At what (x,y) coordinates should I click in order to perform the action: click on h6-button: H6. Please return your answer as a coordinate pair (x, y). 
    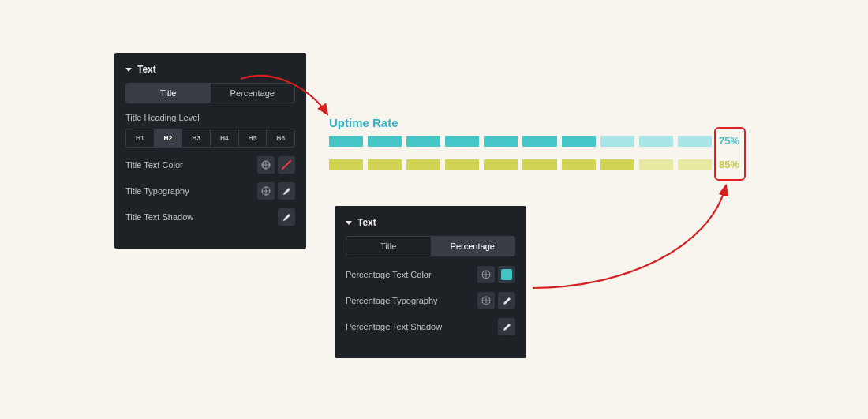
    Looking at the image, I should click on (281, 138).